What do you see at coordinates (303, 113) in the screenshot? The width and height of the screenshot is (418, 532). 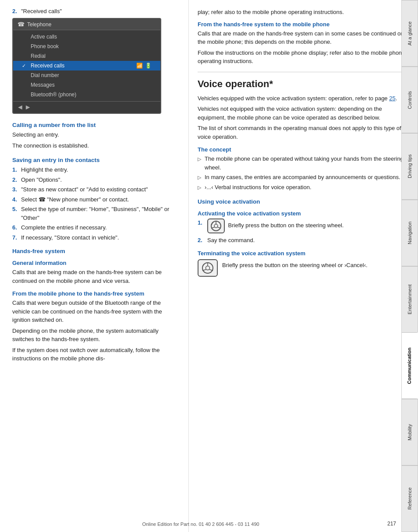 I see `voice-intro2: Vehicles not equipped with the voice act…` at bounding box center [303, 113].